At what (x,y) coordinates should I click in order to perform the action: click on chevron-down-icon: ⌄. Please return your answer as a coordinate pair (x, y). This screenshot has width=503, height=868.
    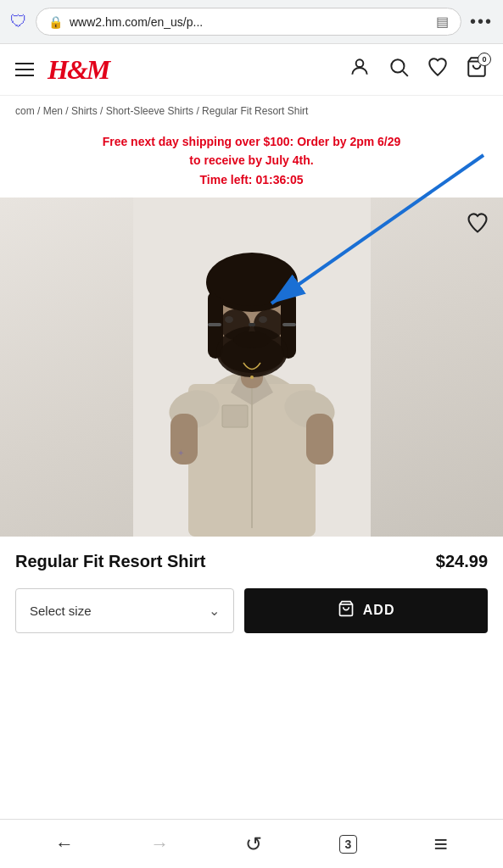
    Looking at the image, I should click on (214, 610).